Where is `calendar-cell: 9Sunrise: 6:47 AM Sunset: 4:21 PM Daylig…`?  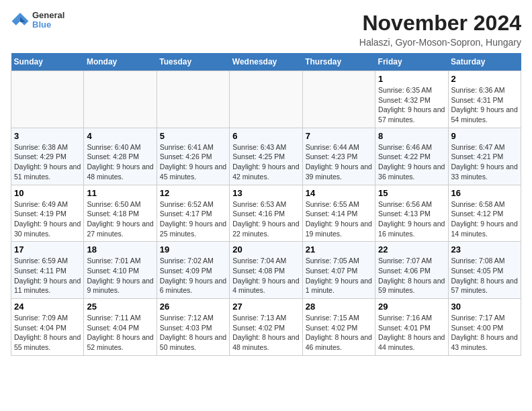
calendar-cell: 9Sunrise: 6:47 AM Sunset: 4:21 PM Daylig… is located at coordinates (484, 156).